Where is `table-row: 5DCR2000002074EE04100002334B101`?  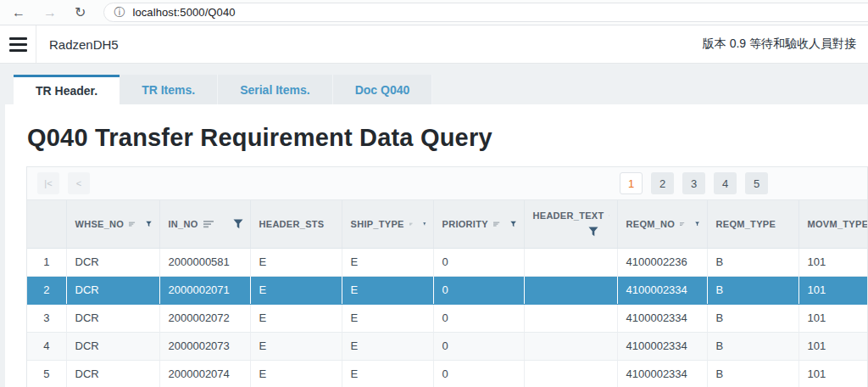 table-row: 5DCR2000002074EE04100002334B101 is located at coordinates (448, 373).